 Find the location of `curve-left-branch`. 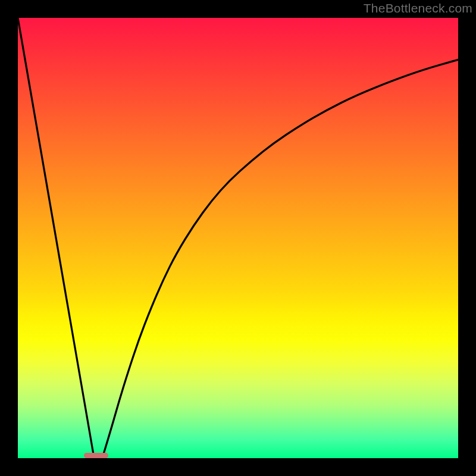

curve-left-branch is located at coordinates (56, 238).